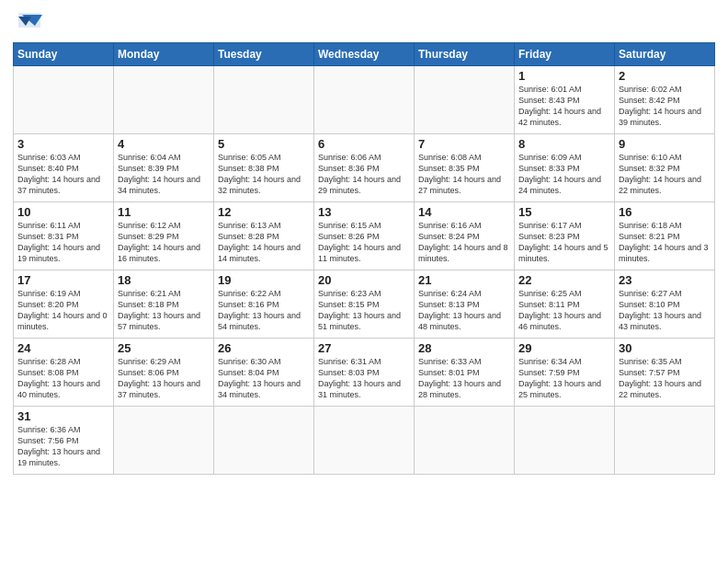  Describe the element at coordinates (164, 379) in the screenshot. I see `day-info: Sunrise: 6:29 AM Sunset: 8:06 PM Dayligh…` at that location.